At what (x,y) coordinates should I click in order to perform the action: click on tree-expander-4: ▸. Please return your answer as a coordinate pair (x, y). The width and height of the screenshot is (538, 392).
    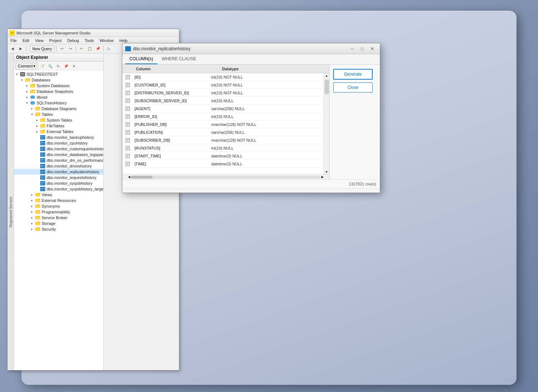
    Looking at the image, I should click on (27, 97).